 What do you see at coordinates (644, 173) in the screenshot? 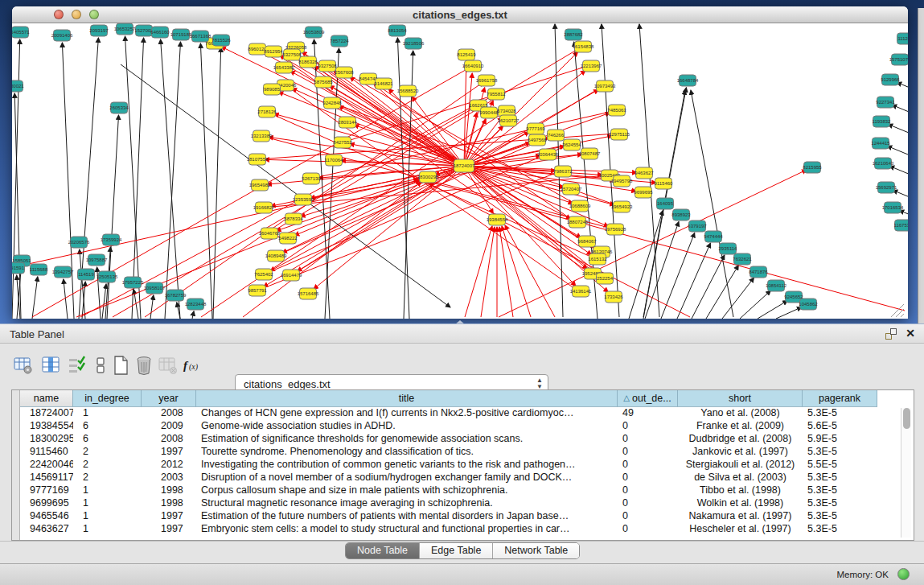
I see `network-node: 9463627` at bounding box center [644, 173].